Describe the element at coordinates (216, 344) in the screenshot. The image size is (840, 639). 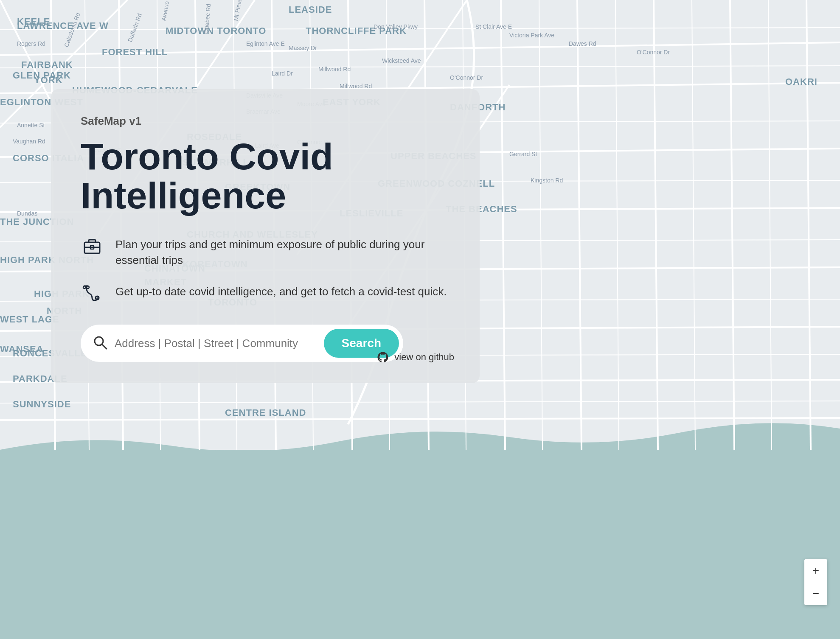
I see `search-input` at that location.